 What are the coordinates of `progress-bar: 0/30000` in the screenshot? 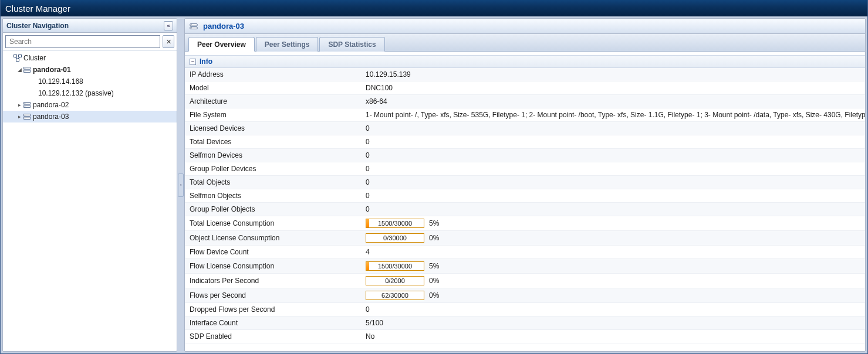 It's located at (395, 238).